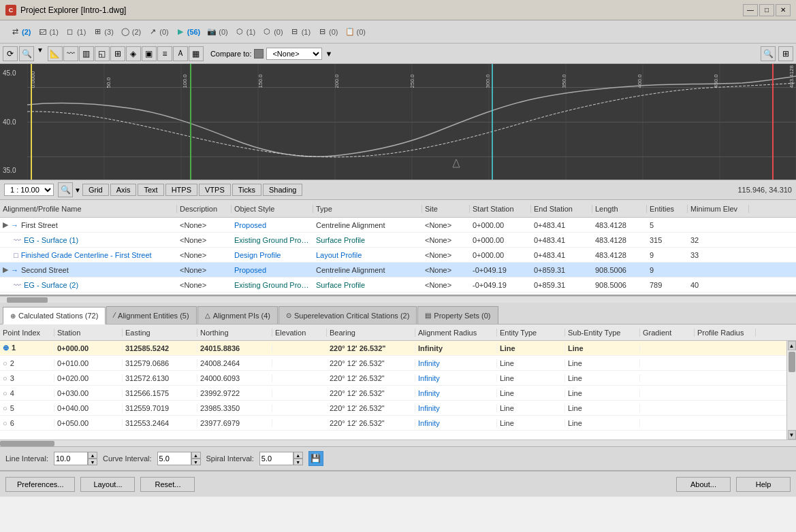 The height and width of the screenshot is (532, 796). I want to click on panels-button: ⊞, so click(786, 54).